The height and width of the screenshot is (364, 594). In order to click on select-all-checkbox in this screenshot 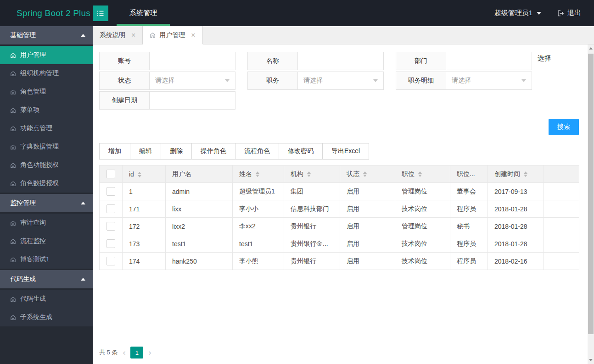, I will do `click(111, 174)`.